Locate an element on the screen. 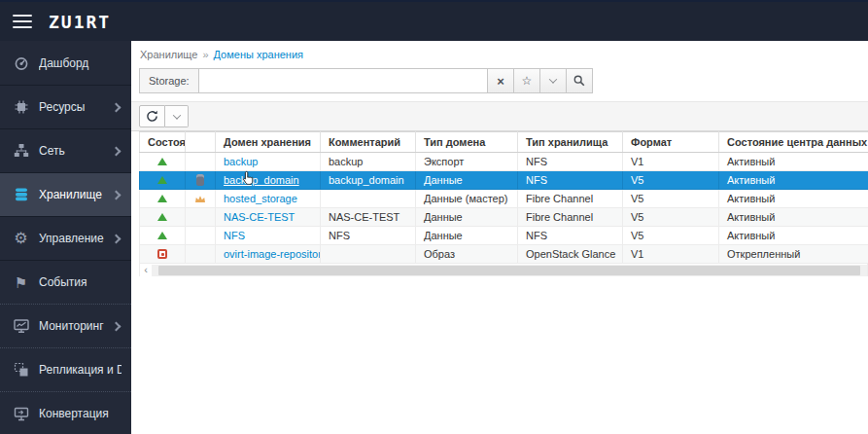 This screenshot has width=868, height=434. hamburger-menu-icon is located at coordinates (22, 21).